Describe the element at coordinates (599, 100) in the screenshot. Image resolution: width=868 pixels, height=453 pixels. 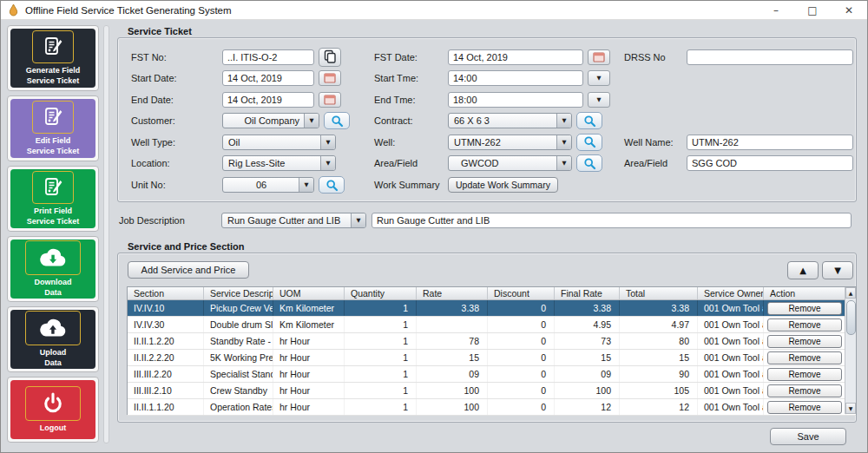
I see `end-time-dropdown-button` at that location.